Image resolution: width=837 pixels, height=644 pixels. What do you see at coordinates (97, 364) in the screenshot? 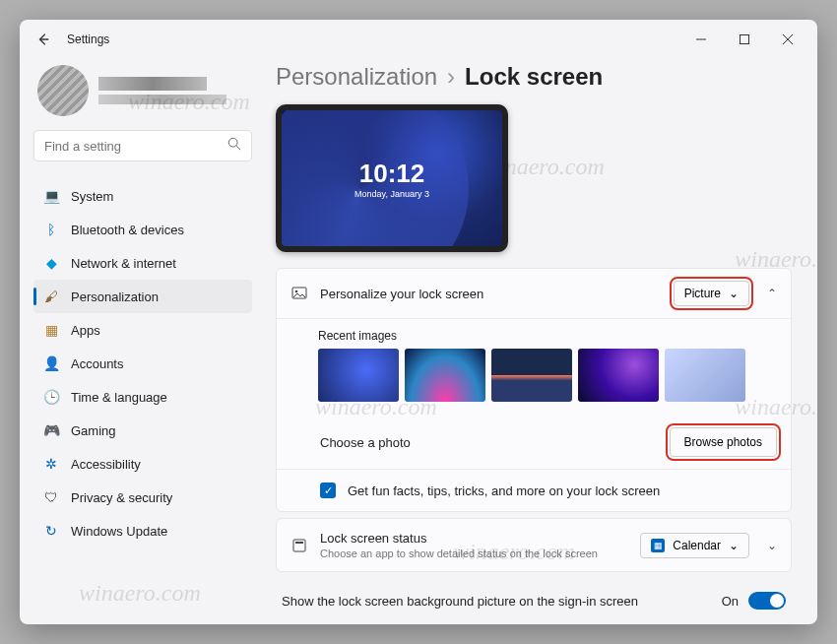
I see `nav-label: Accounts` at bounding box center [97, 364].